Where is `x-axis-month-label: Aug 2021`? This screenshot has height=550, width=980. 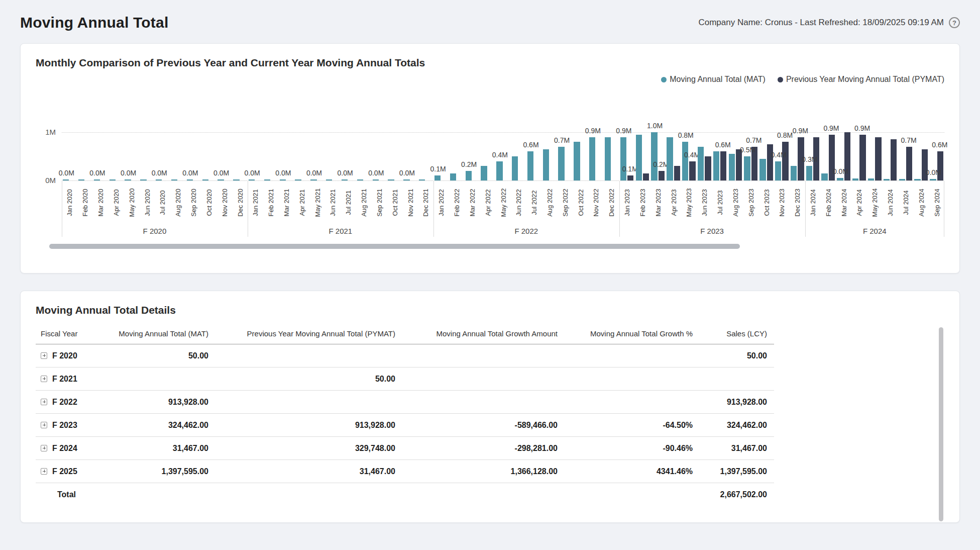
x-axis-month-label: Aug 2021 is located at coordinates (364, 203).